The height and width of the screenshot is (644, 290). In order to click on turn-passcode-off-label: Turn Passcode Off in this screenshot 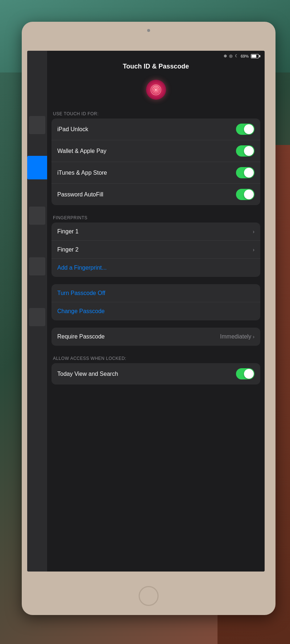, I will do `click(81, 293)`.